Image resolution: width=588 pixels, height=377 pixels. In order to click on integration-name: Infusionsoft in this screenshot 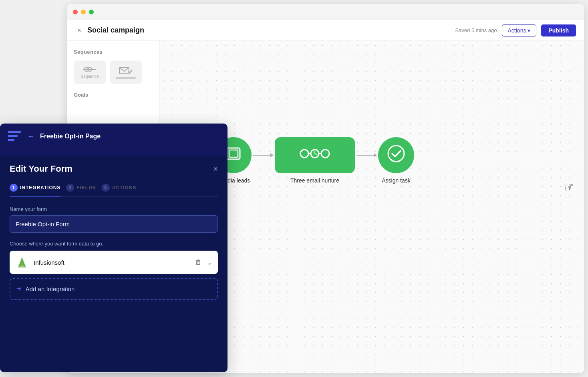, I will do `click(112, 262)`.